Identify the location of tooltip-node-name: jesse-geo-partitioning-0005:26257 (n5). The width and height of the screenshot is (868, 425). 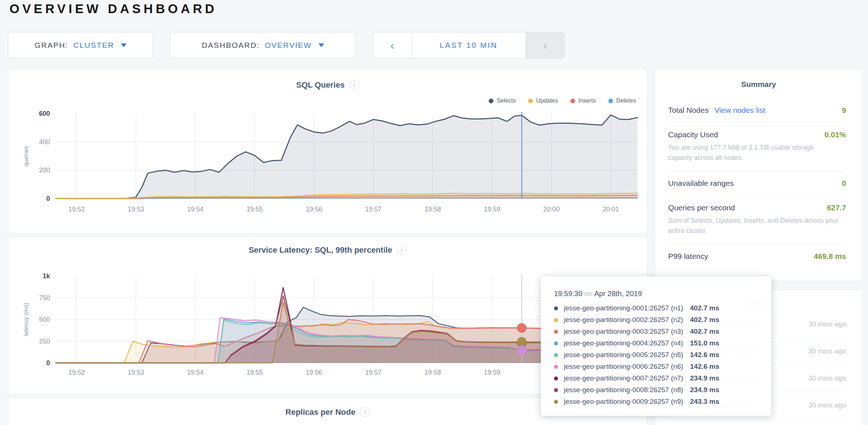
(625, 355).